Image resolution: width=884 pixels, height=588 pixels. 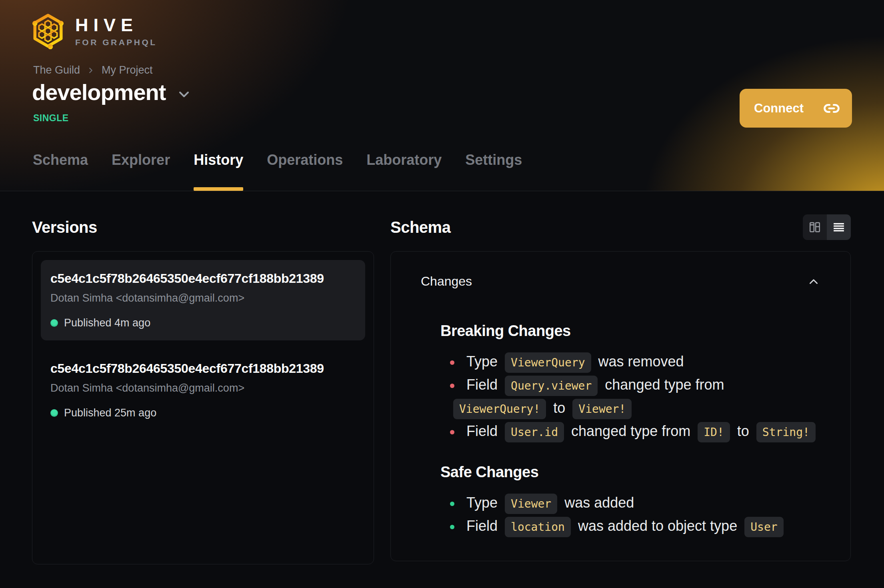 What do you see at coordinates (107, 323) in the screenshot?
I see `version-status-label: Published 4m ago` at bounding box center [107, 323].